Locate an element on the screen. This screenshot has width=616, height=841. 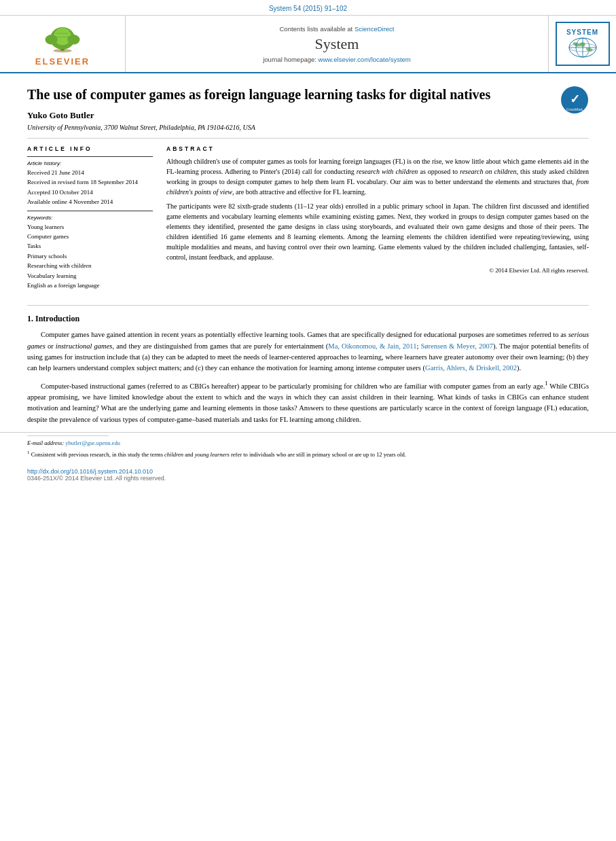
main-content: 1. Introduction Computer games have gain… is located at coordinates (308, 370).